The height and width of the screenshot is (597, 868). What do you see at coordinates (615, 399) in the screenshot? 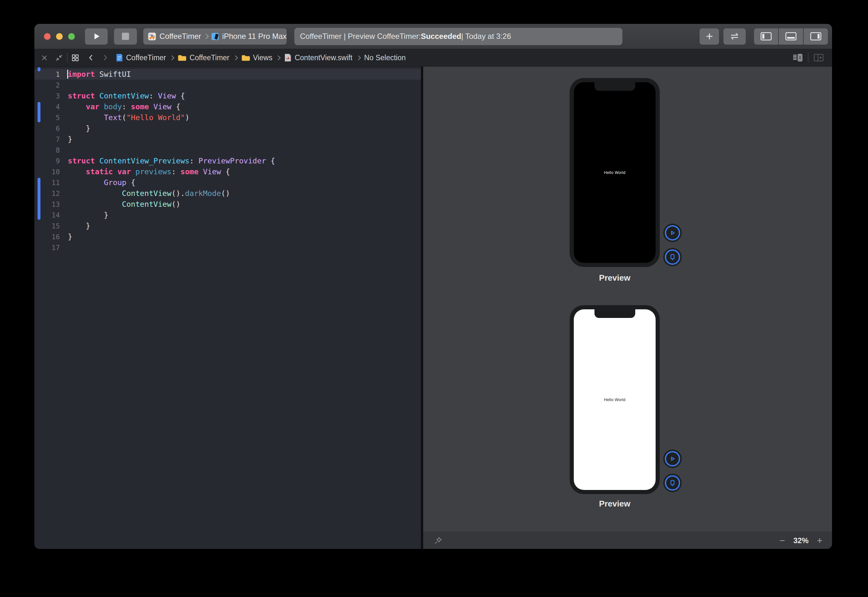
I see `preview-device-light: Hello World` at bounding box center [615, 399].